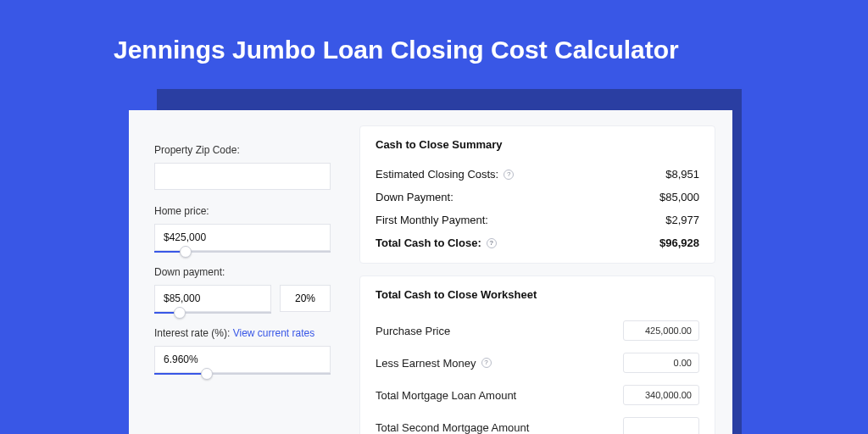 The height and width of the screenshot is (434, 868). I want to click on field-down-payment: Down payment:, so click(242, 289).